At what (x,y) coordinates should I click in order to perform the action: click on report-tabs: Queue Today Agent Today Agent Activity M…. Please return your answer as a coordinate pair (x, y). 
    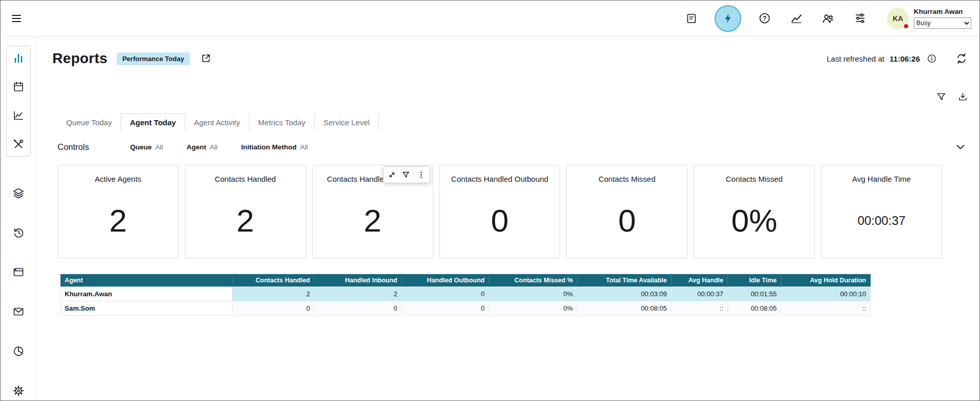
    Looking at the image, I should click on (514, 122).